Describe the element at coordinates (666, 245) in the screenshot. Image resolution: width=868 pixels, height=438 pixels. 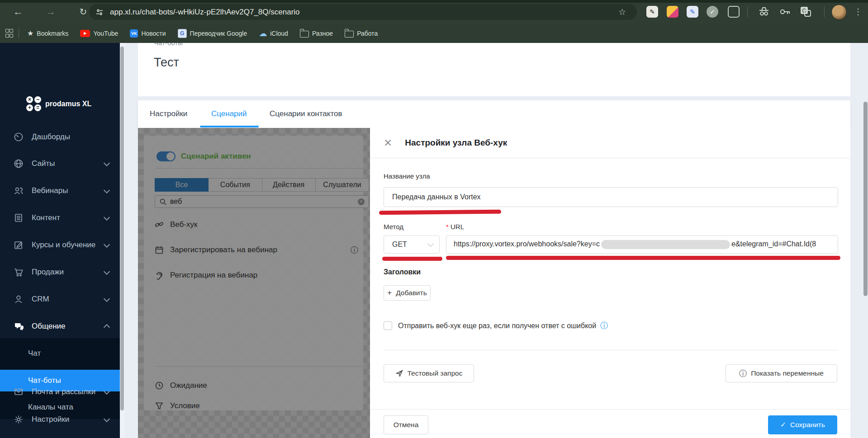
I see `redacted-key-blur` at that location.